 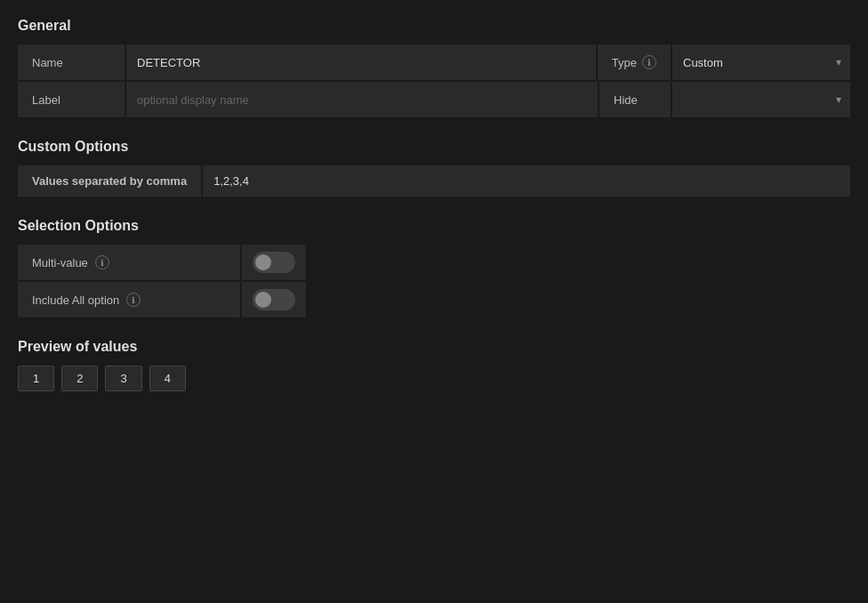 I want to click on multi-value-label: Multi-value, so click(x=60, y=263).